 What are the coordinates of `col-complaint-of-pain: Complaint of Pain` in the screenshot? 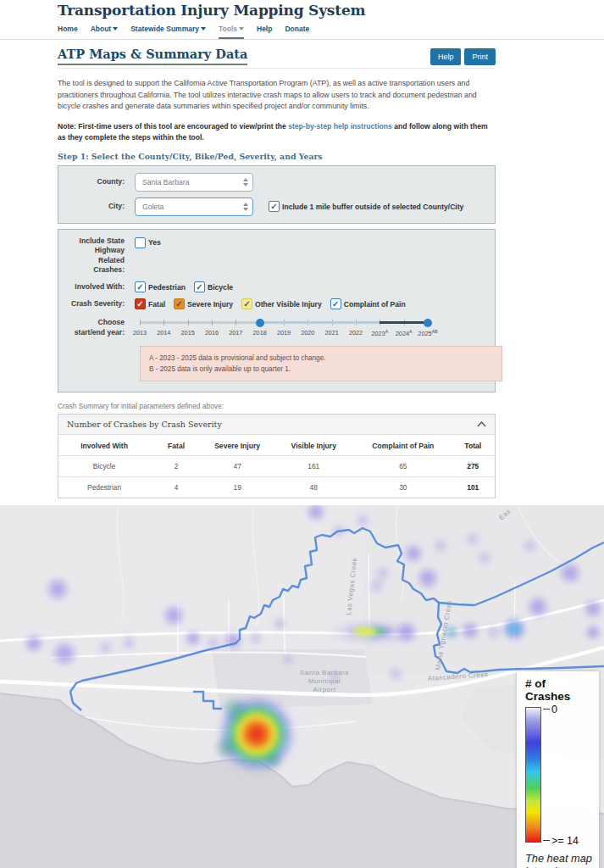 It's located at (403, 446).